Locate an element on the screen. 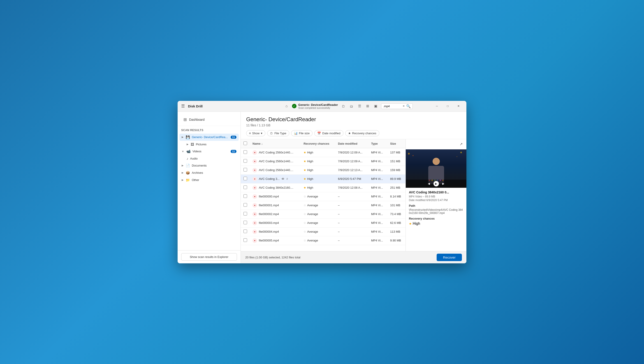 Image resolution: width=644 pixels, height=364 pixels. show-explorer-button: Show scan results in Explorer is located at coordinates (209, 257).